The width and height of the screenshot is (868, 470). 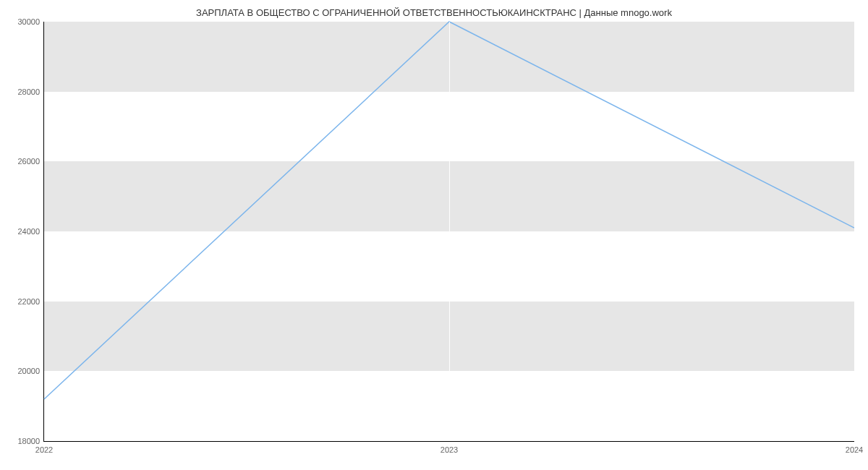 I want to click on y-tick-label: 18000, so click(x=29, y=441).